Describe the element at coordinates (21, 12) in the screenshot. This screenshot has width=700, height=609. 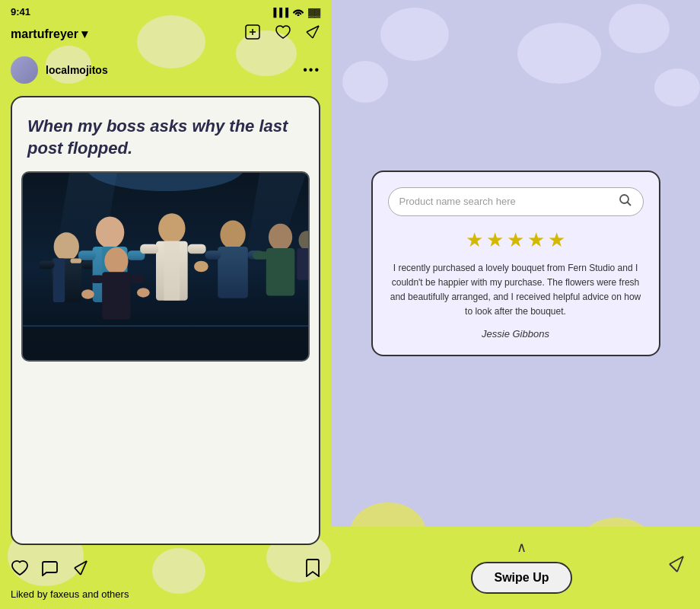
I see `time: 9:41` at that location.